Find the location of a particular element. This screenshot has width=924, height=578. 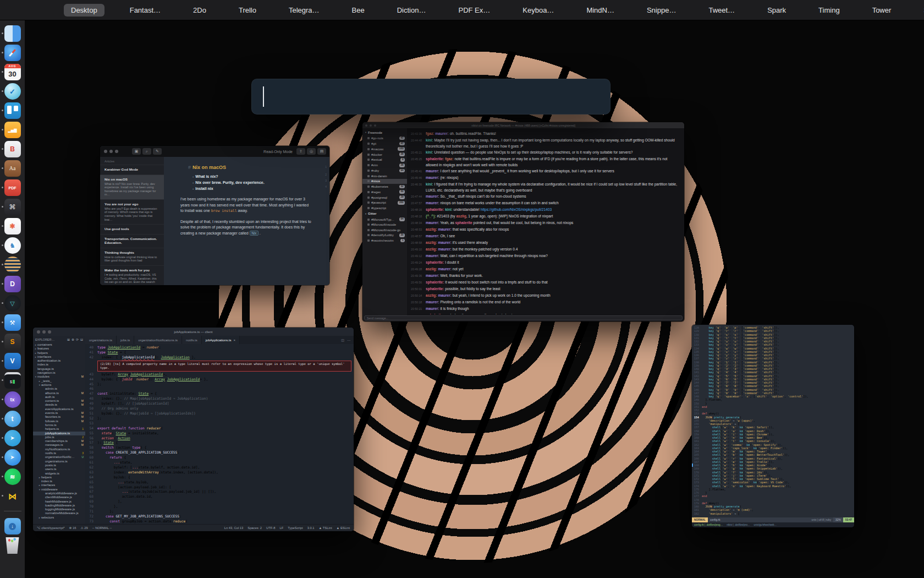

app-switcher-item-telegra: Telegra… is located at coordinates (304, 10).